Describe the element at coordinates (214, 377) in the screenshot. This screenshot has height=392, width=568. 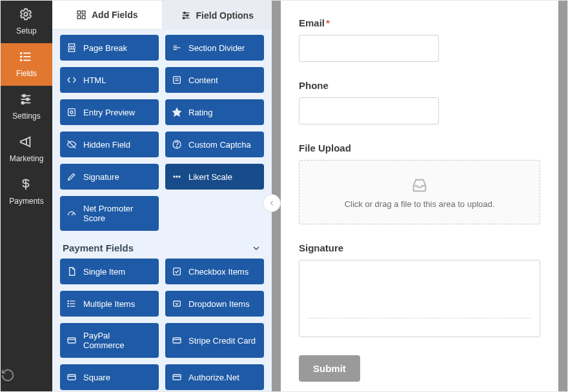
I see `payment-field-btn-authorize-net: Authorize.Net` at that location.